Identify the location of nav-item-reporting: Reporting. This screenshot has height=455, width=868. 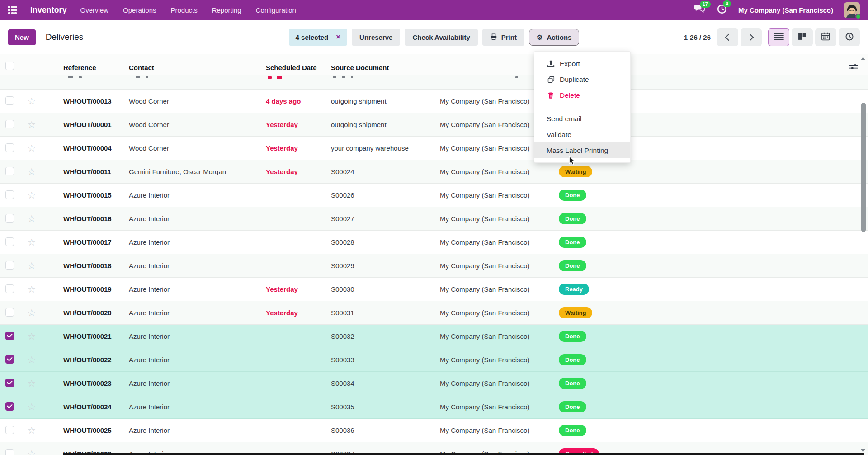
(227, 10).